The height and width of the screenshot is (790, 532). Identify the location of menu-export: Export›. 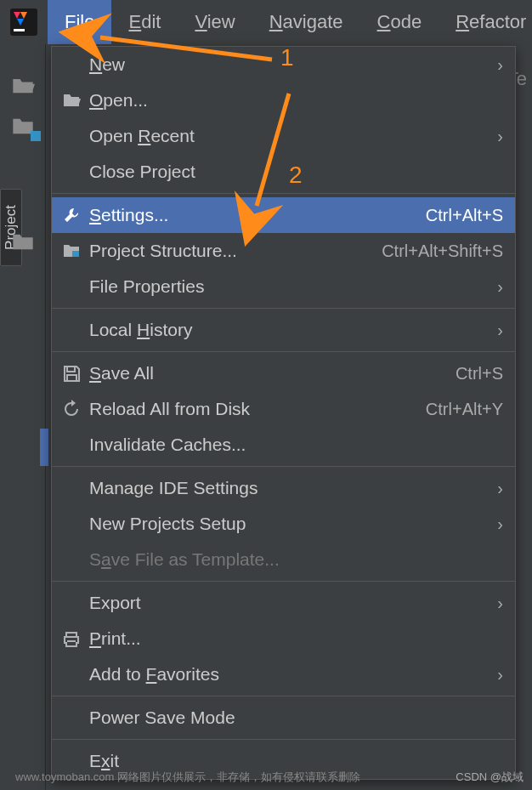
(284, 603).